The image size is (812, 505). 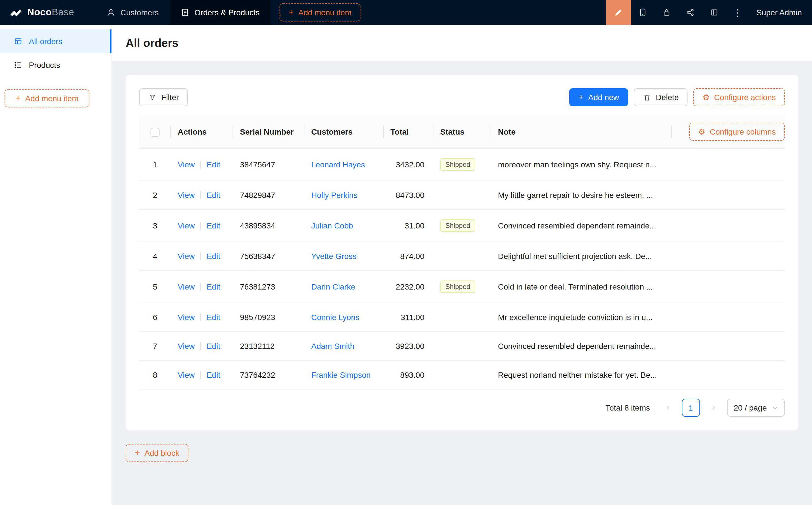 I want to click on table-row: 8ViewEdit73764232Frankie Simpson893.00Re…, so click(x=462, y=375).